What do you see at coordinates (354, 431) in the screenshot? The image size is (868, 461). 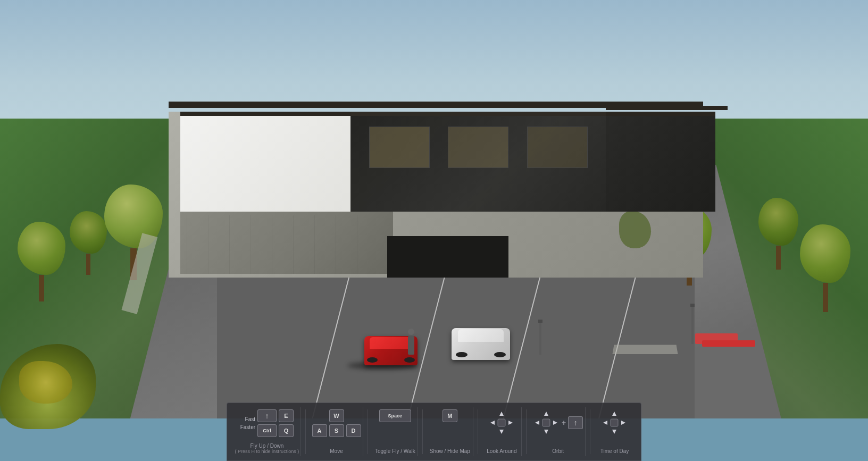 I see `d-key: D` at bounding box center [354, 431].